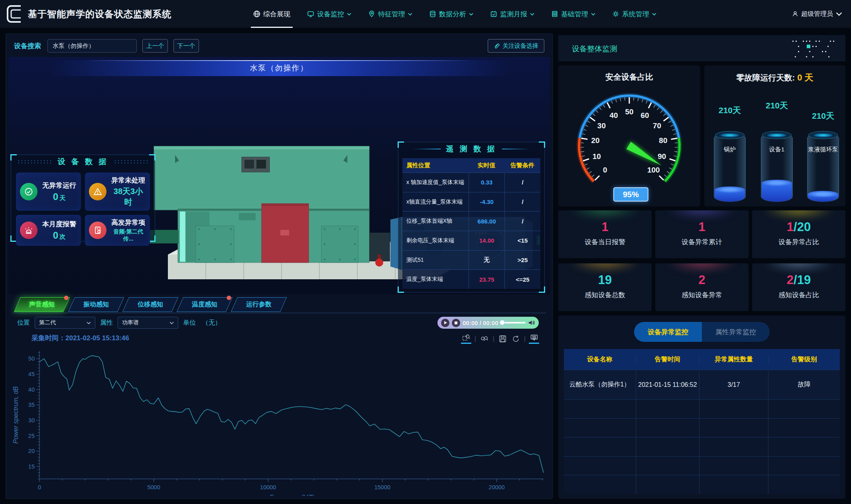 This screenshot has width=851, height=504. I want to click on dot-decoration, so click(131, 162).